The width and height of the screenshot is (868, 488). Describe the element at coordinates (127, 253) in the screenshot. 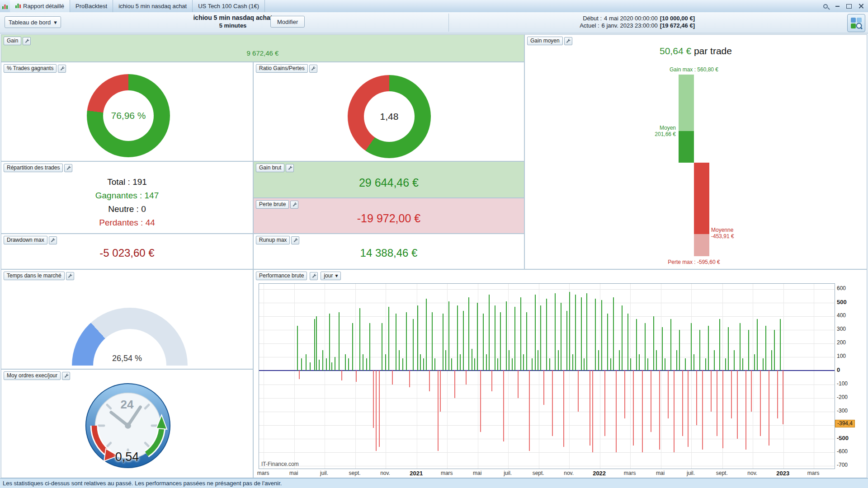

I see `max-drawdown-value: -5 023,60 €` at that location.